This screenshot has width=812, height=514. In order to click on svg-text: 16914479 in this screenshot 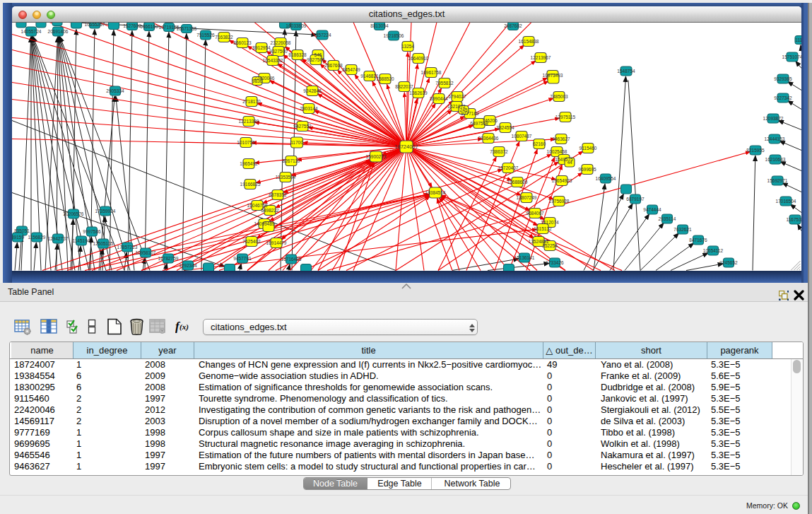, I will do `click(277, 243)`.